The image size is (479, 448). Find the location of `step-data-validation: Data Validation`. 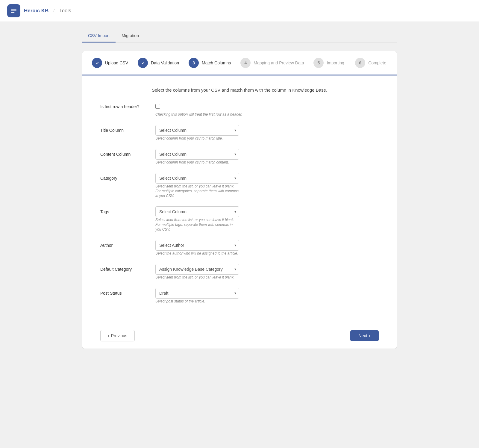

step-data-validation: Data Validation is located at coordinates (158, 63).